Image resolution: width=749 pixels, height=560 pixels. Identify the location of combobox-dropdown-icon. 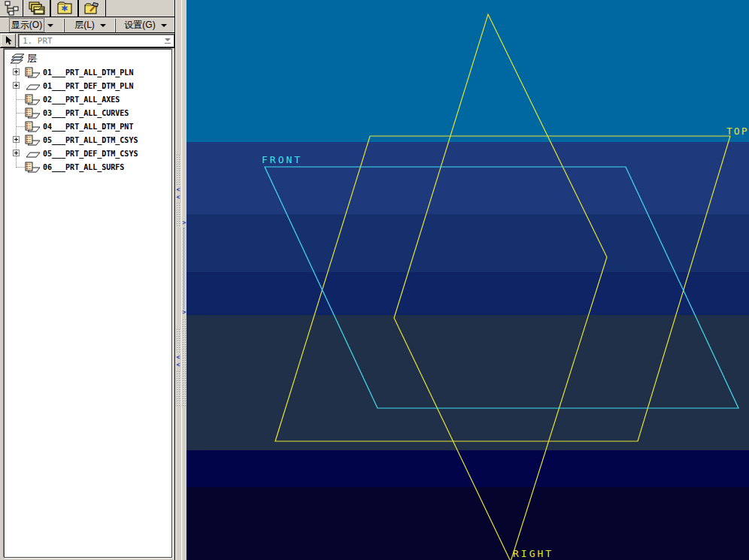
(168, 41).